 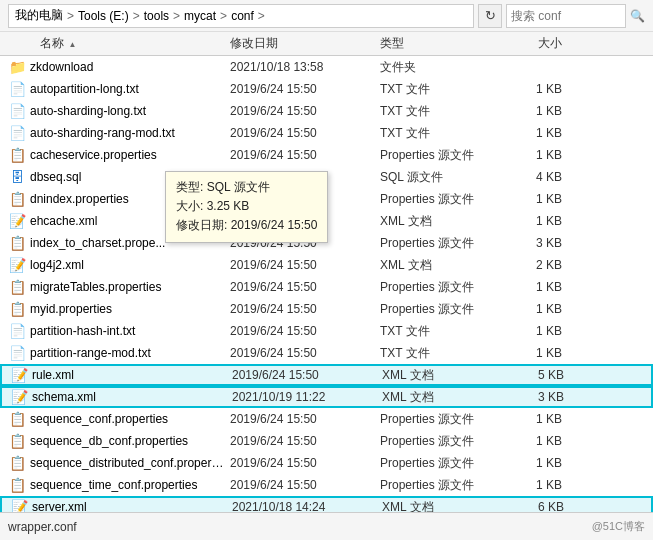 I want to click on file-date-2: 2019/6/24 15:50, so click(x=305, y=111).